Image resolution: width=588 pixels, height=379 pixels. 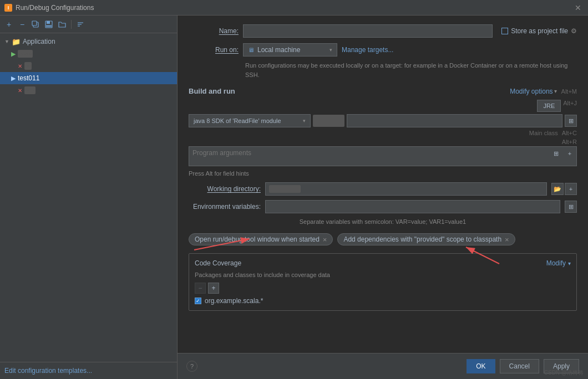 I want to click on ok-button: OK, so click(x=480, y=366).